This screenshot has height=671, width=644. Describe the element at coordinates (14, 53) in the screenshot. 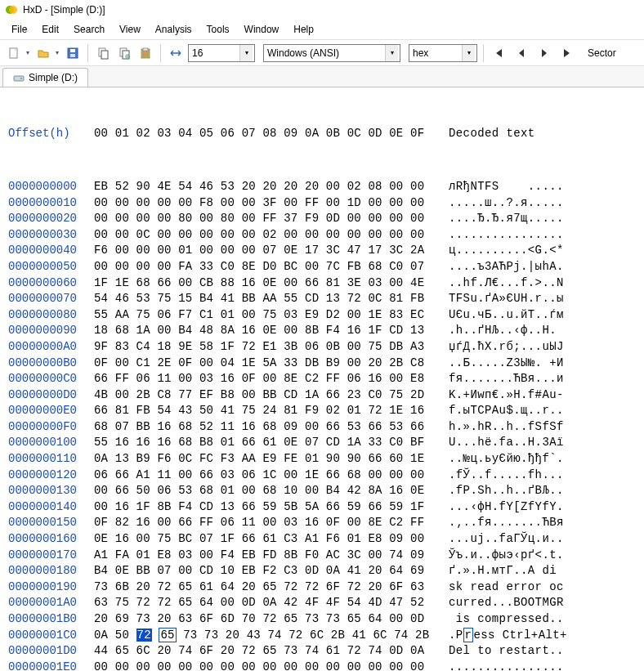

I see `new-file-button` at that location.